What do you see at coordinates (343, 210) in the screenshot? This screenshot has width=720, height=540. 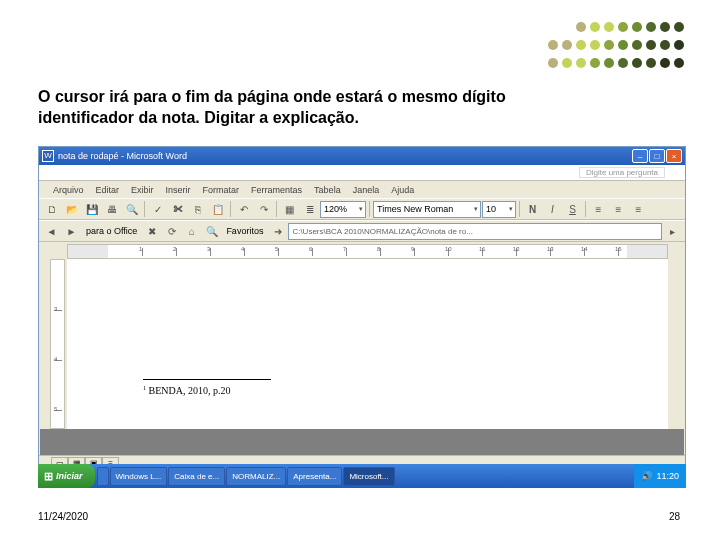 I see `zoom-dropdown: 120%` at bounding box center [343, 210].